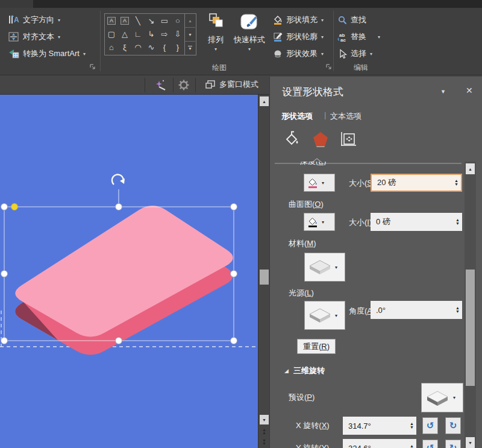  What do you see at coordinates (190, 21) in the screenshot?
I see `gallery-scroll-up-button: ▲` at bounding box center [190, 21].